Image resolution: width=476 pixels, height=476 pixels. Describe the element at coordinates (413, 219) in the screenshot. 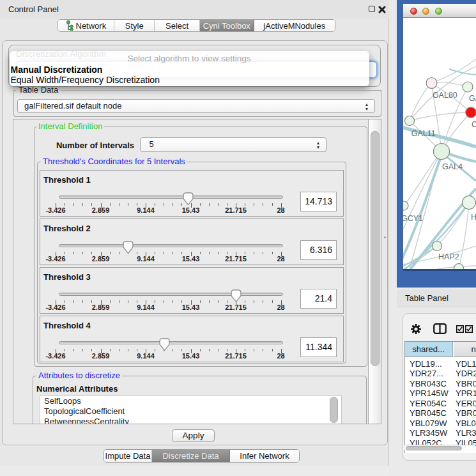

I see `svg-text: GCY1` at that location.